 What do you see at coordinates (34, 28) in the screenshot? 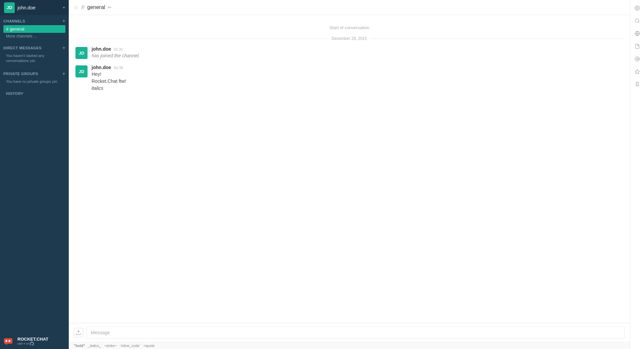
I see `channels-section: CHANNELS + # general More channels ...` at bounding box center [34, 28].